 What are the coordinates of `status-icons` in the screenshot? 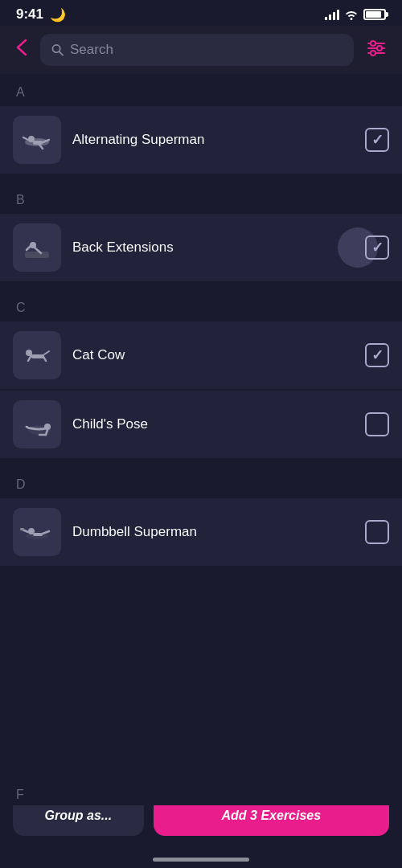 It's located at (355, 14).